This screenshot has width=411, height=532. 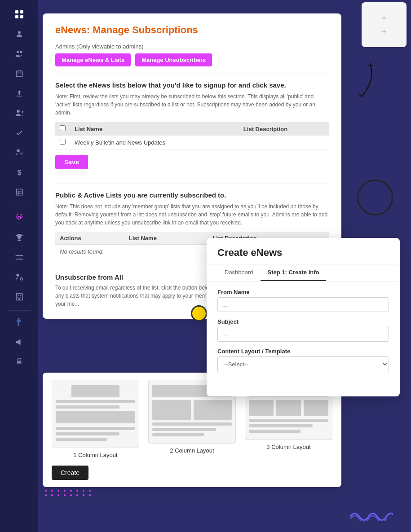 What do you see at coordinates (288, 447) in the screenshot?
I see `layout-label-3col: 3 Column Layout` at bounding box center [288, 447].